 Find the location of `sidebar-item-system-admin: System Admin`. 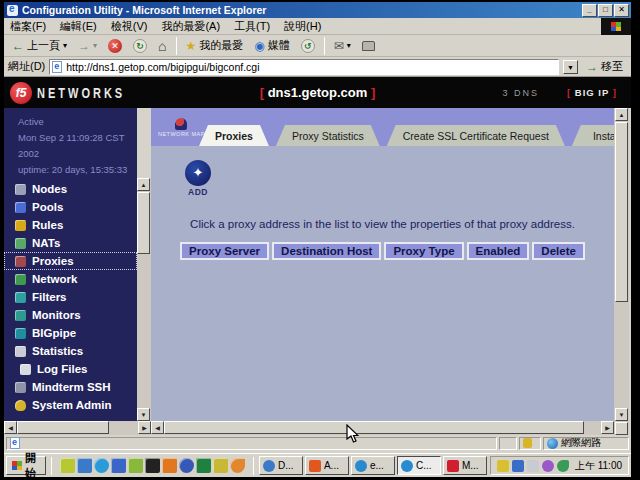

sidebar-item-system-admin: System Admin is located at coordinates (70, 405).